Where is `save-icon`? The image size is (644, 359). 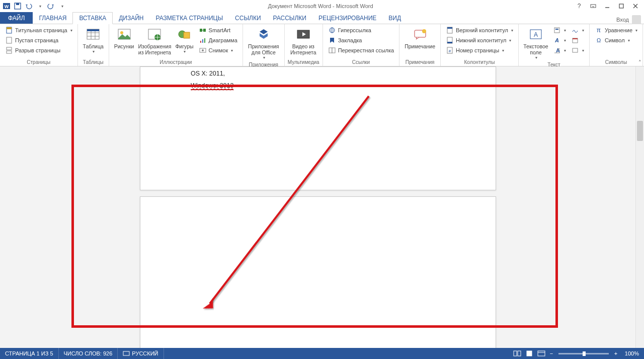 save-icon is located at coordinates (18, 6).